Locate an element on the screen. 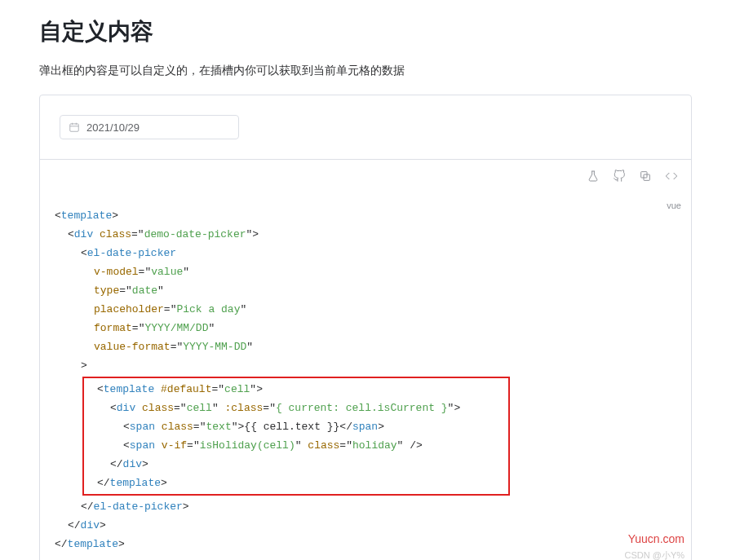  language-tag: vue is located at coordinates (674, 205).